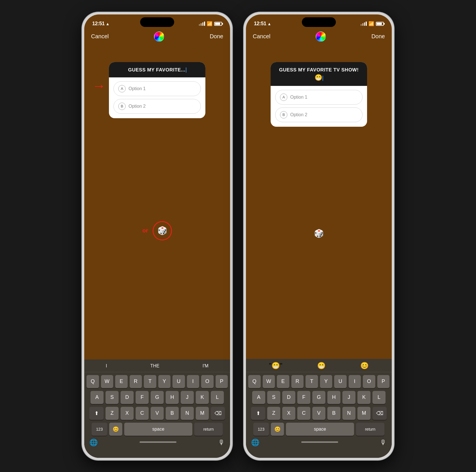 This screenshot has height=472, width=476. Describe the element at coordinates (157, 397) in the screenshot. I see `key-g-left: G` at that location.